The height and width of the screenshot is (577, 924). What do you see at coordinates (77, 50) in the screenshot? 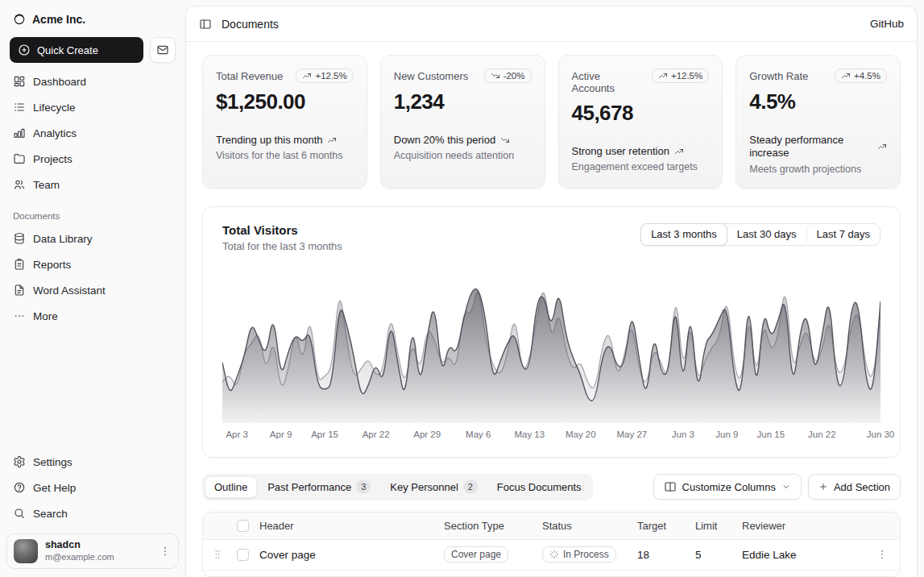
I see `quick-create-button: Quick Create` at bounding box center [77, 50].